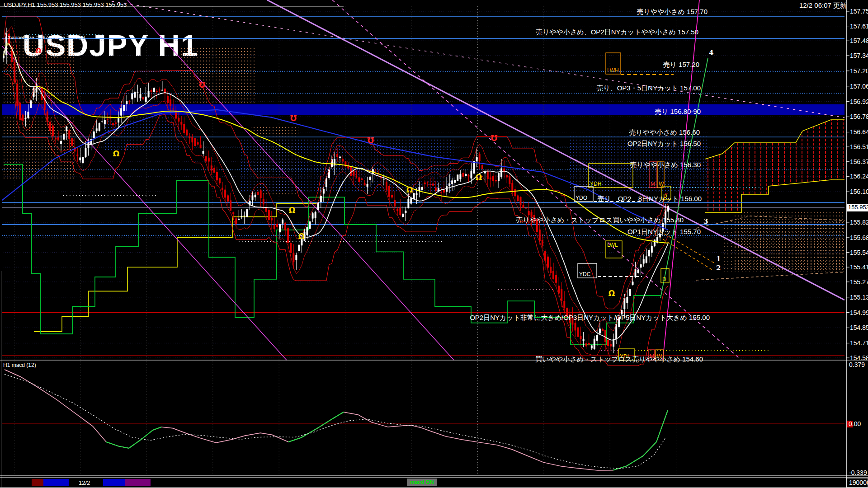 This screenshot has width=868, height=488. I want to click on level-box-label: LWH, so click(613, 70).